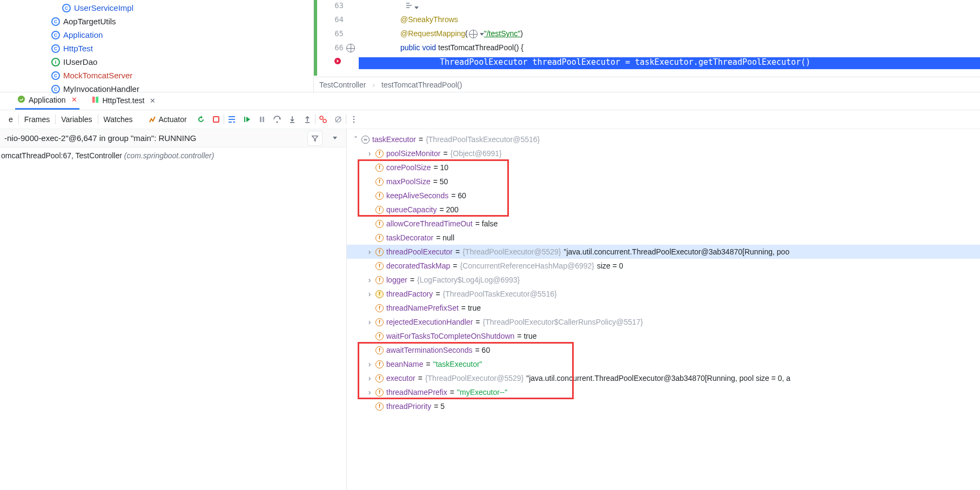  What do you see at coordinates (48, 100) in the screenshot?
I see `tab-application: Application ✕` at bounding box center [48, 100].